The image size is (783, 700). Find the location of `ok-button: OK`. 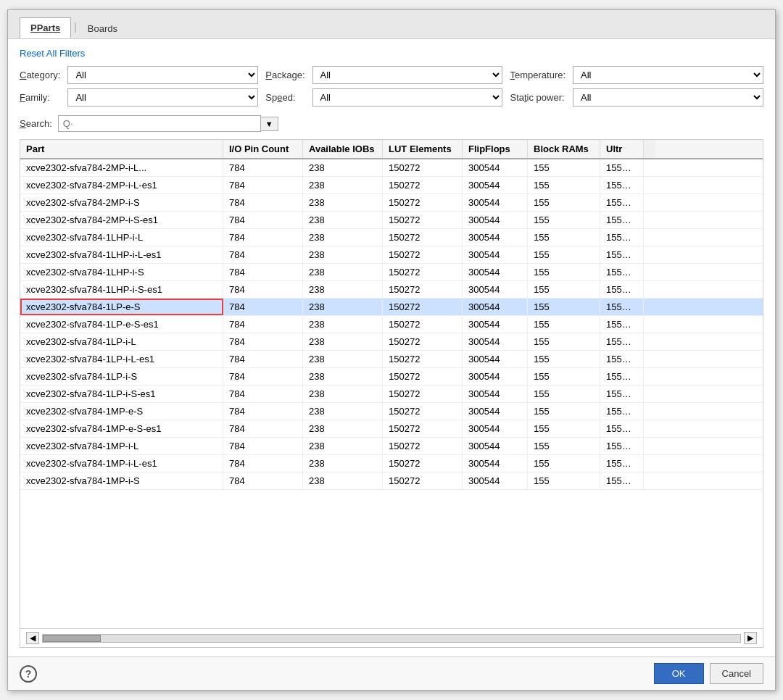

ok-button: OK is located at coordinates (679, 674).